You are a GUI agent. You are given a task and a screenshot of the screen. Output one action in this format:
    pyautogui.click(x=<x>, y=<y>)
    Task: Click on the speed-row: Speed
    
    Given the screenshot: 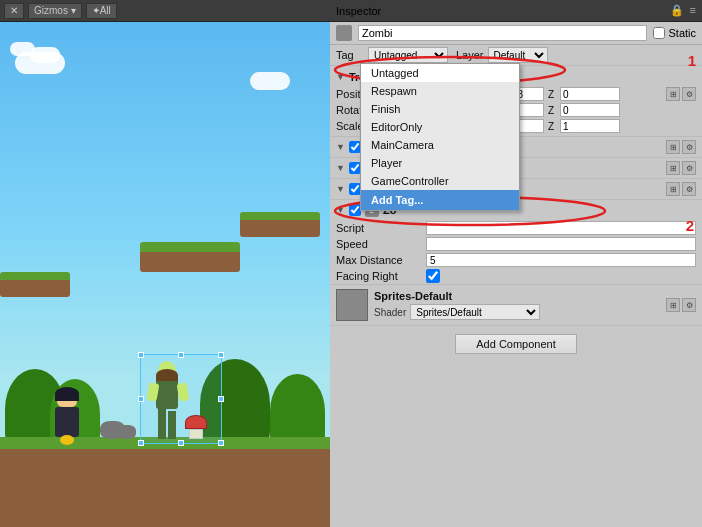 What is the action you would take?
    pyautogui.click(x=516, y=244)
    